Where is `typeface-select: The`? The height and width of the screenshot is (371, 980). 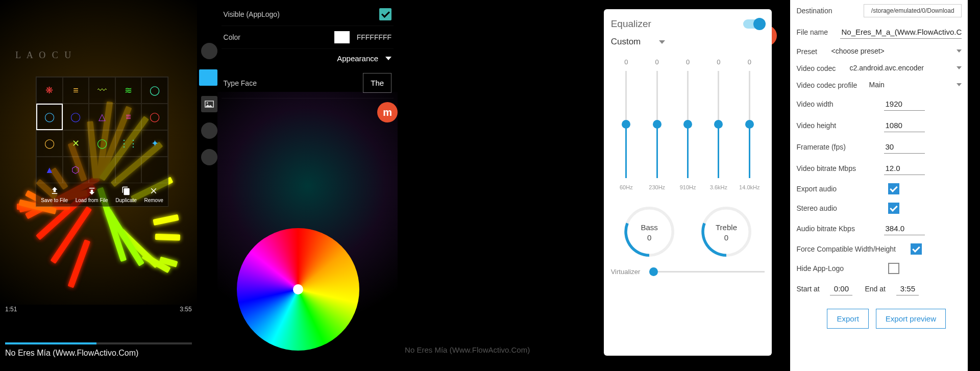 typeface-select: The is located at coordinates (377, 83).